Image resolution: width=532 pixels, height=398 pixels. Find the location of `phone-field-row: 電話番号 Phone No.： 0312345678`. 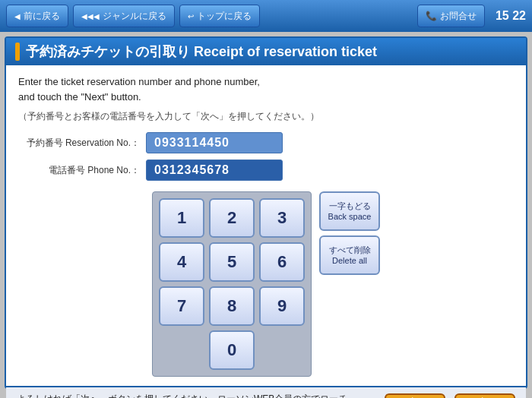

phone-field-row: 電話番号 Phone No.： 0312345678 is located at coordinates (266, 170).